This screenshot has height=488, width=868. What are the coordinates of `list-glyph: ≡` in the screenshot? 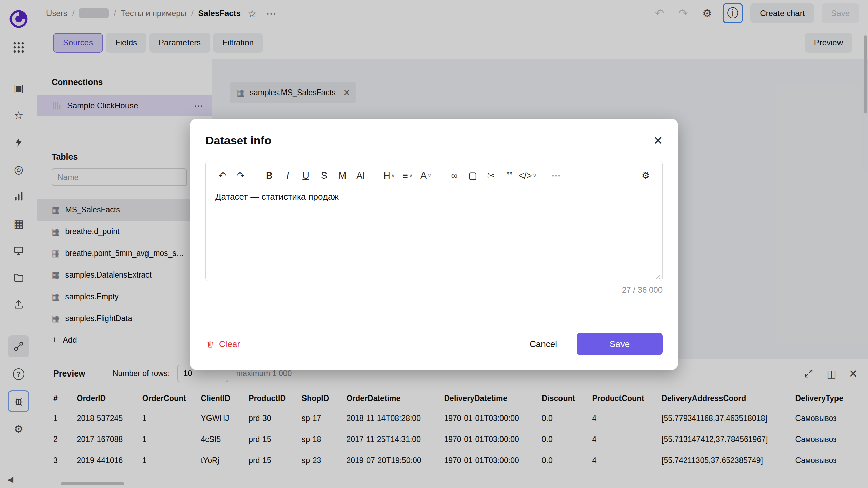 It's located at (405, 176).